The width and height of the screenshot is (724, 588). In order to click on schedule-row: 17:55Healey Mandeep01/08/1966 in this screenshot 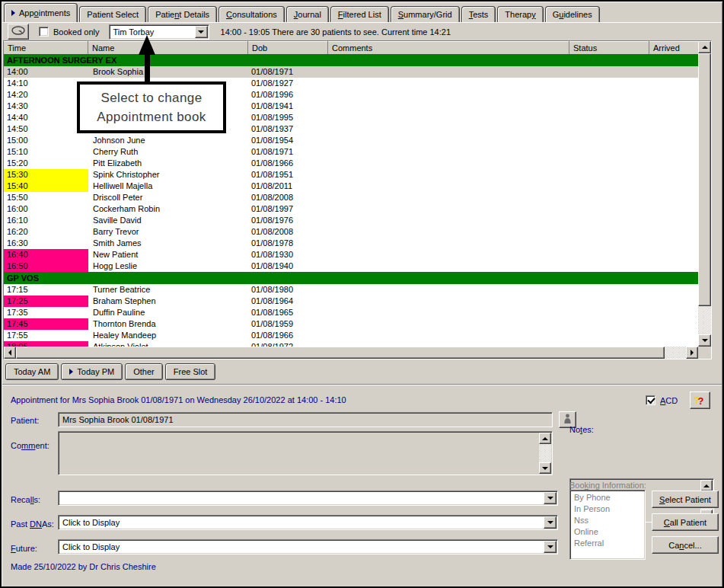, I will do `click(351, 335)`.